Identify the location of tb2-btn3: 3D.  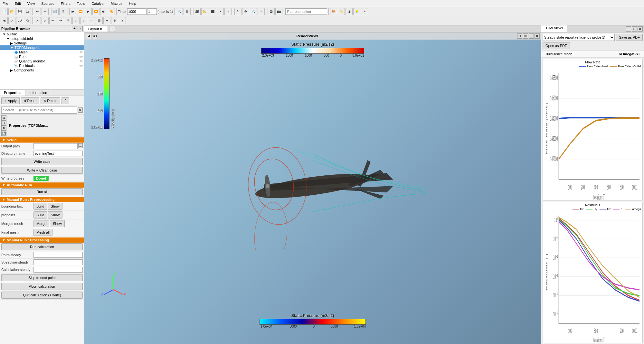
(20, 21).